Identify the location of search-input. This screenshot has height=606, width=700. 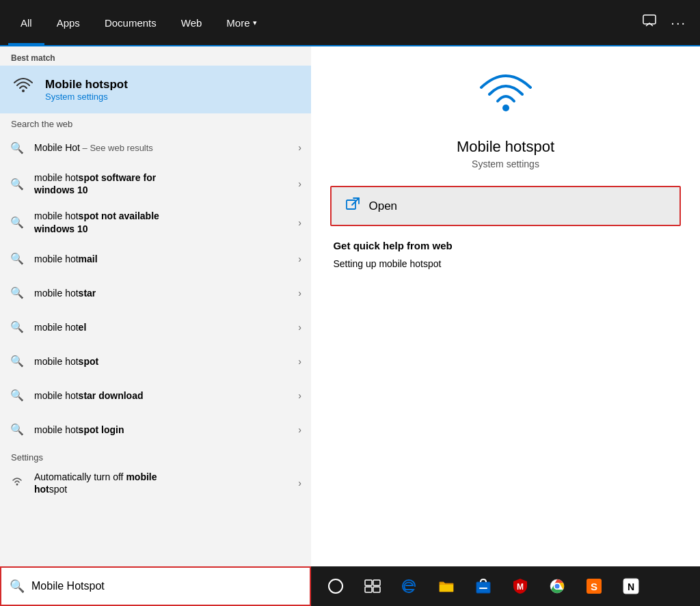
(167, 586).